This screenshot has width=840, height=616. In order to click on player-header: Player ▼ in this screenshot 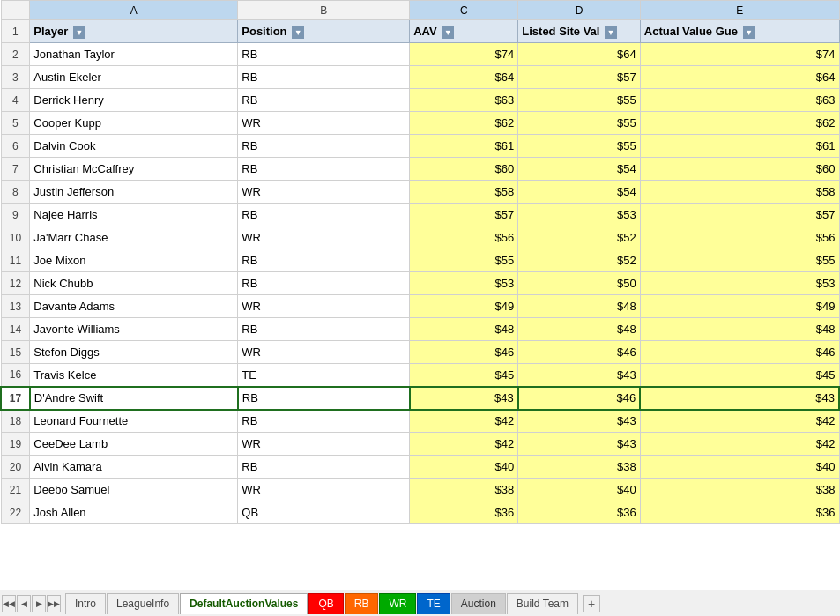, I will do `click(134, 32)`.